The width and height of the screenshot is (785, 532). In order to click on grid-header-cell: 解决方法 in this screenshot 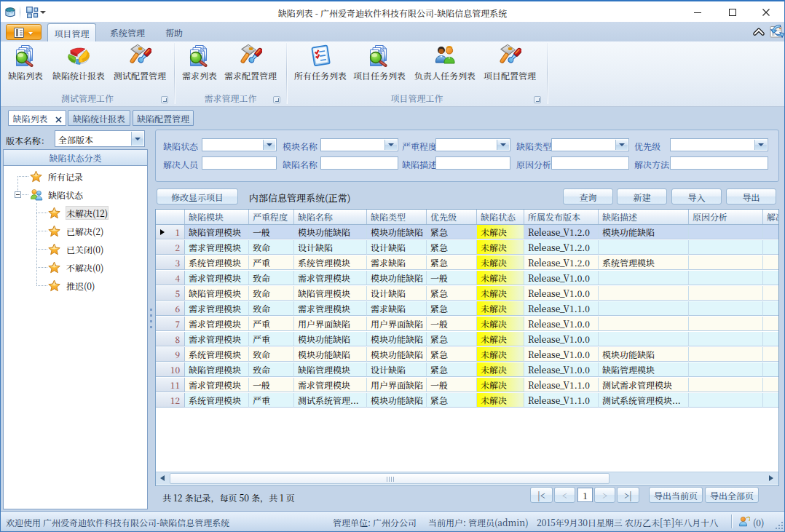, I will do `click(771, 217)`.